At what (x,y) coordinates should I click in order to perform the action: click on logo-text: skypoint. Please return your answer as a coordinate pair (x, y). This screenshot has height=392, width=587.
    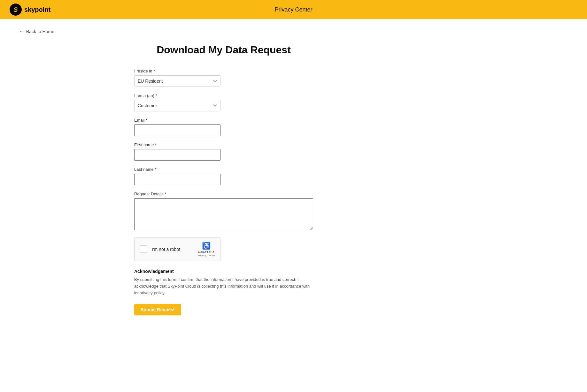
    Looking at the image, I should click on (37, 10).